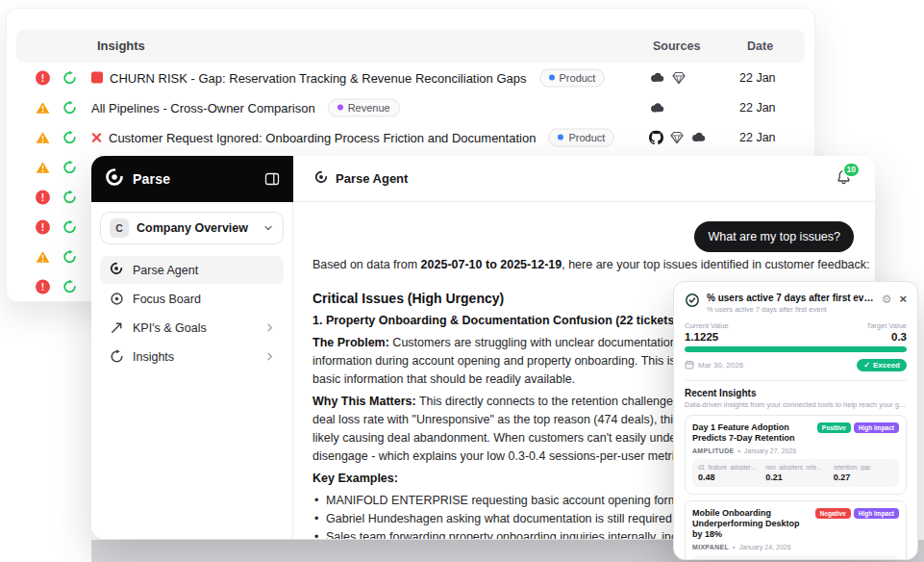 The width and height of the screenshot is (924, 562). Describe the element at coordinates (882, 366) in the screenshot. I see `status-badge: ✓ Exceed` at that location.